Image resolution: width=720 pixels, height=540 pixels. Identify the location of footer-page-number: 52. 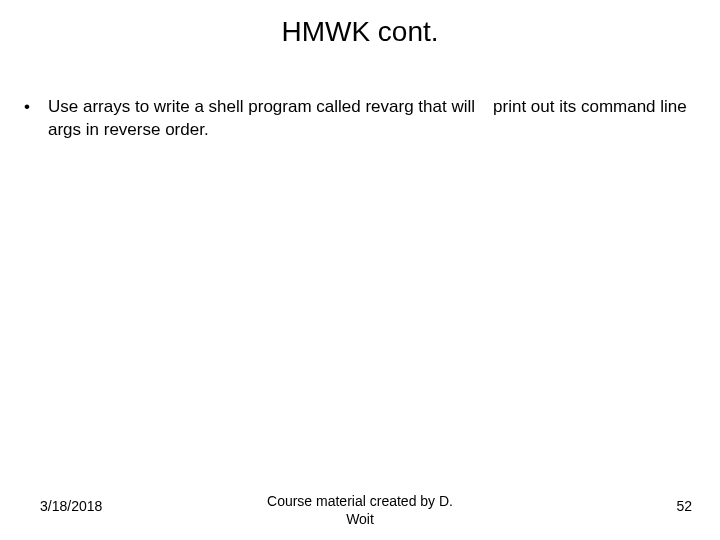
(684, 506).